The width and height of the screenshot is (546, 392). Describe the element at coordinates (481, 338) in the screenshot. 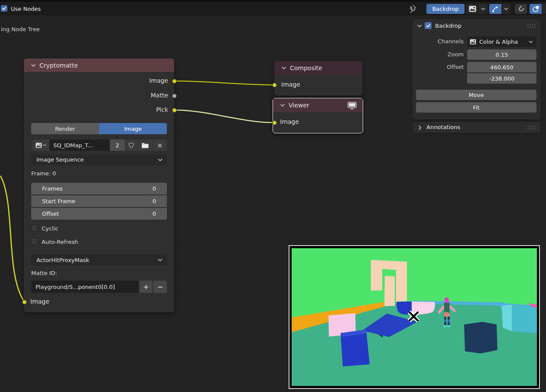

I see `preview-navy-cube` at that location.